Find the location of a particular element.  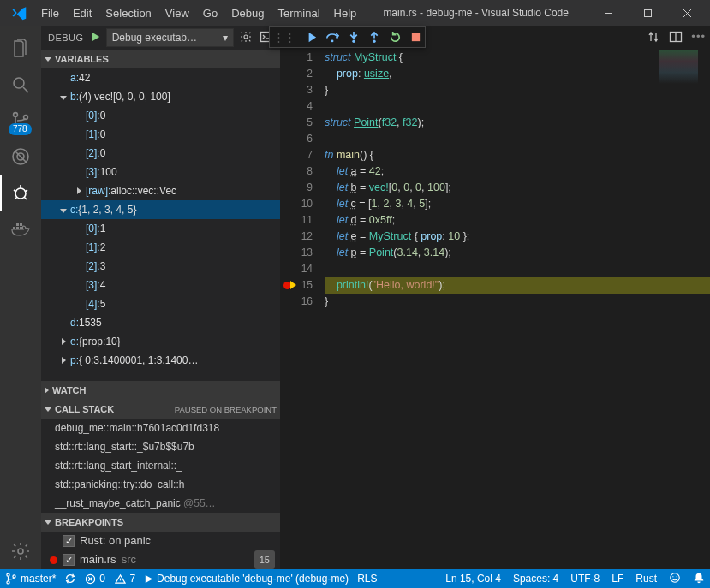

source-control-icon: 778 is located at coordinates (21, 121).